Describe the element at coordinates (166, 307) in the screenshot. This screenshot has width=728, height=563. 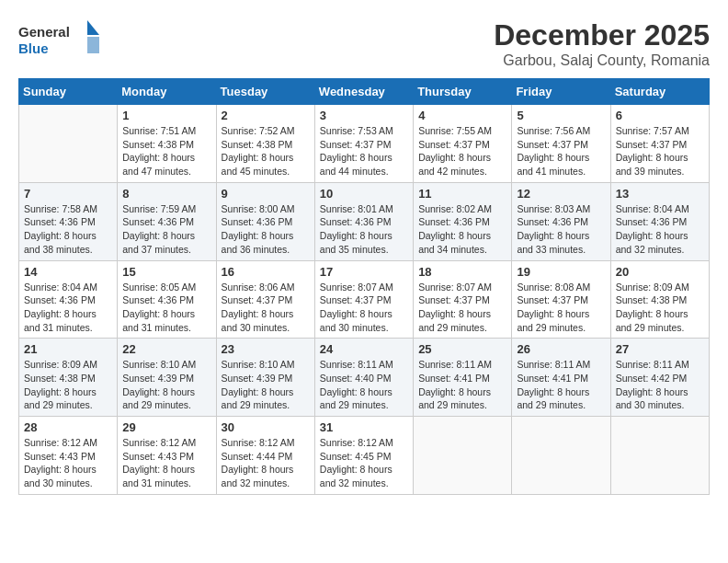
I see `day-info: Sunrise: 8:05 AM Sunset: 4:36 PM Dayligh…` at that location.